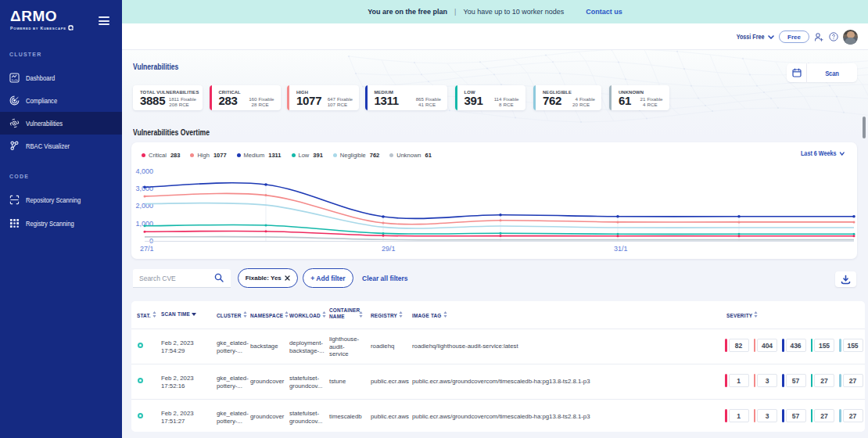 This screenshot has width=868, height=438. Describe the element at coordinates (389, 249) in the screenshot. I see `svg-text: 29/1` at that location.